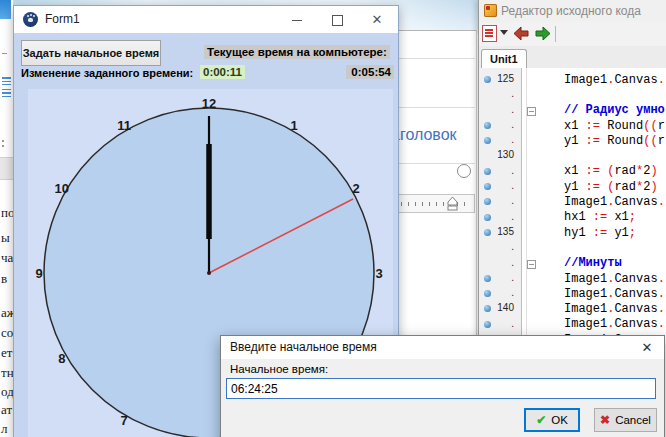 This screenshot has width=666, height=437. Describe the element at coordinates (6, 168) in the screenshot. I see `word-toolbar-band` at that location.